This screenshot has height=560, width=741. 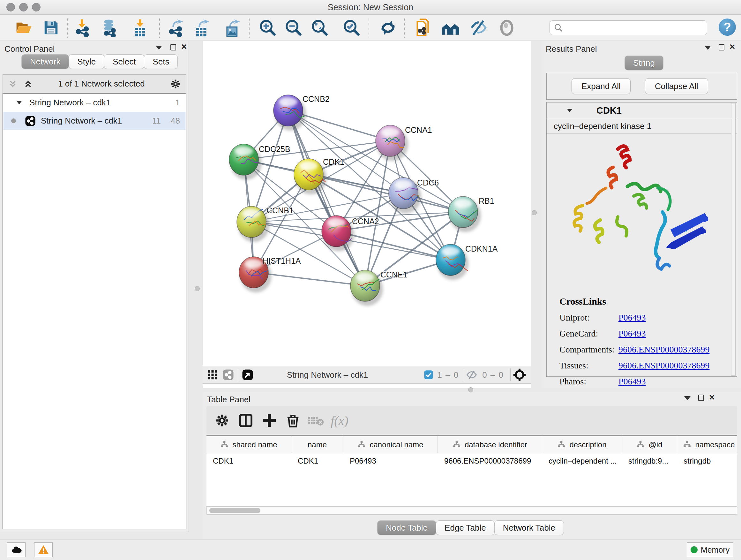 What do you see at coordinates (320, 27) in the screenshot?
I see `zoom-fit-icon` at bounding box center [320, 27].